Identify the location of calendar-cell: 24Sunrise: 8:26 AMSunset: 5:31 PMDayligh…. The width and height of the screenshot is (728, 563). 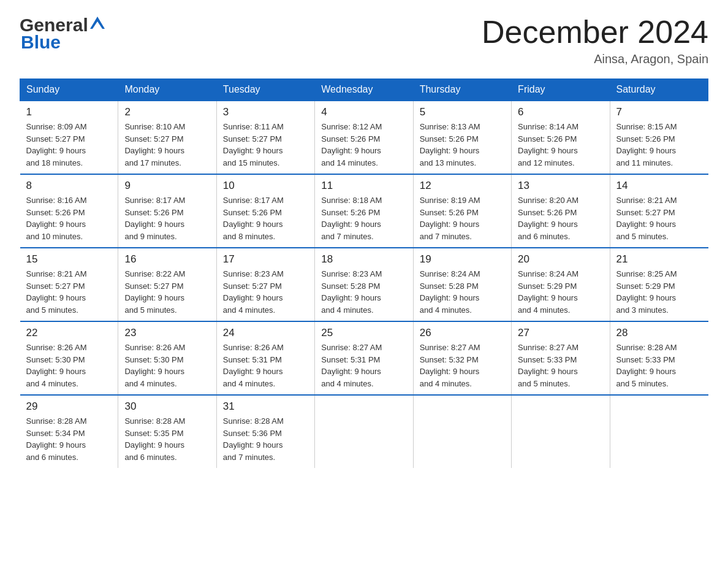
(265, 358).